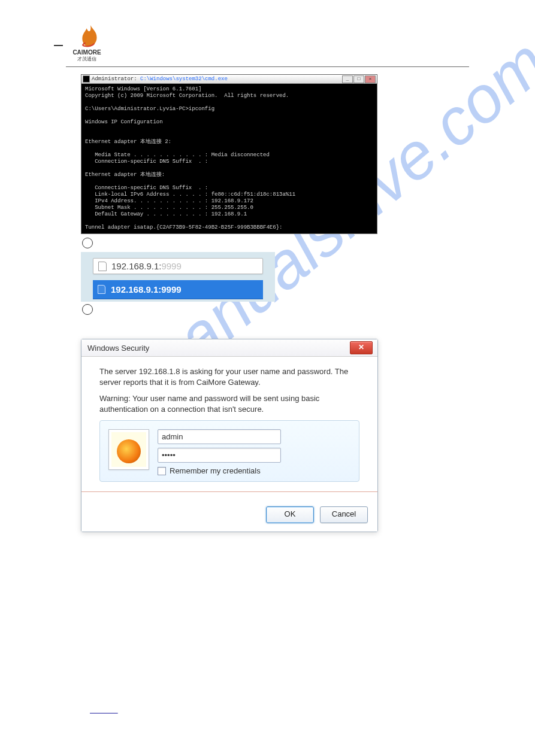 This screenshot has height=756, width=535. Describe the element at coordinates (229, 79) in the screenshot. I see `cmd-titlebar: Administrator: C:\Windows\system32\cmd.e…` at that location.